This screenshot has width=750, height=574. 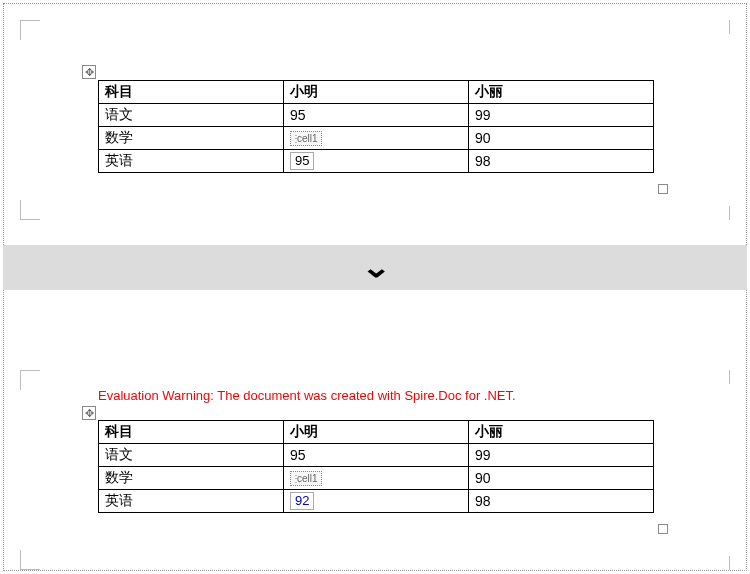 I want to click on evaluation-warning-text: Evaluation Warning: The document was cre…, so click(x=307, y=396).